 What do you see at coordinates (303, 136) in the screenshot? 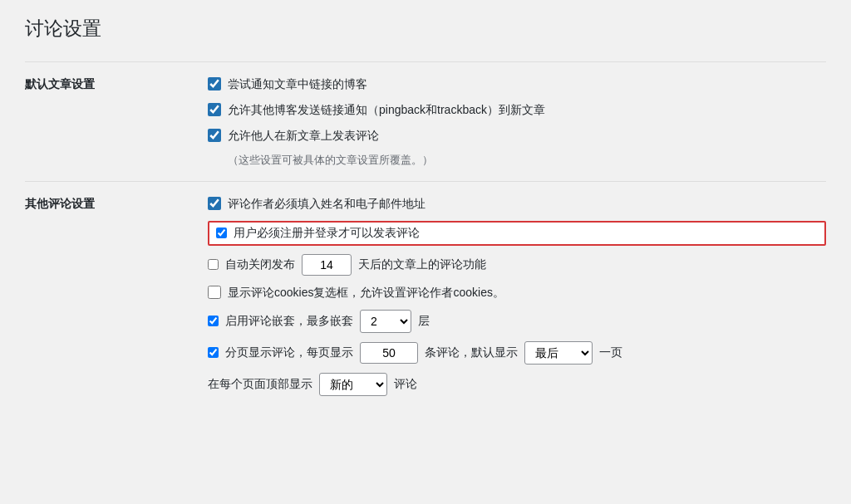
I see `checkbox-allow-comments-label: 允许他人在新文章上发表评论` at bounding box center [303, 136].